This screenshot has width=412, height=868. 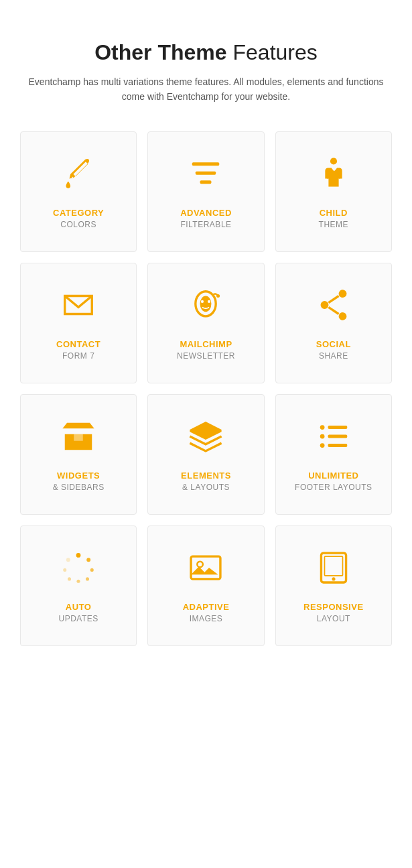 What do you see at coordinates (78, 225) in the screenshot?
I see `card-subtitle: COLORS` at bounding box center [78, 225].